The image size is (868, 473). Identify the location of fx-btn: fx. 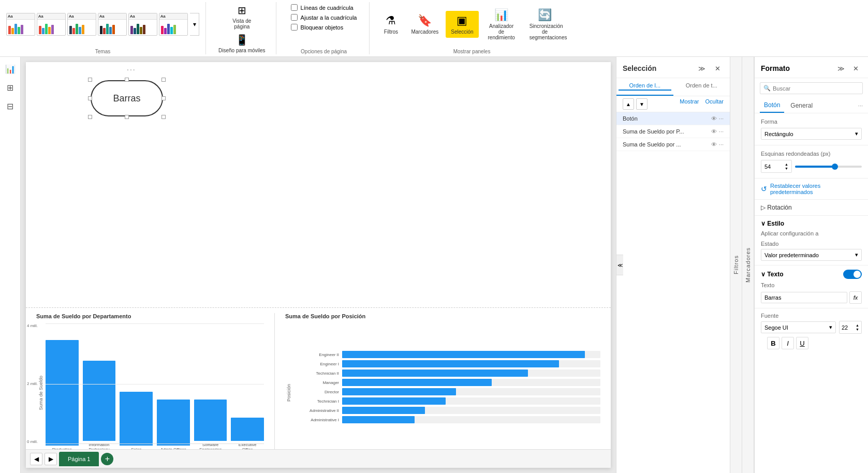
(856, 298).